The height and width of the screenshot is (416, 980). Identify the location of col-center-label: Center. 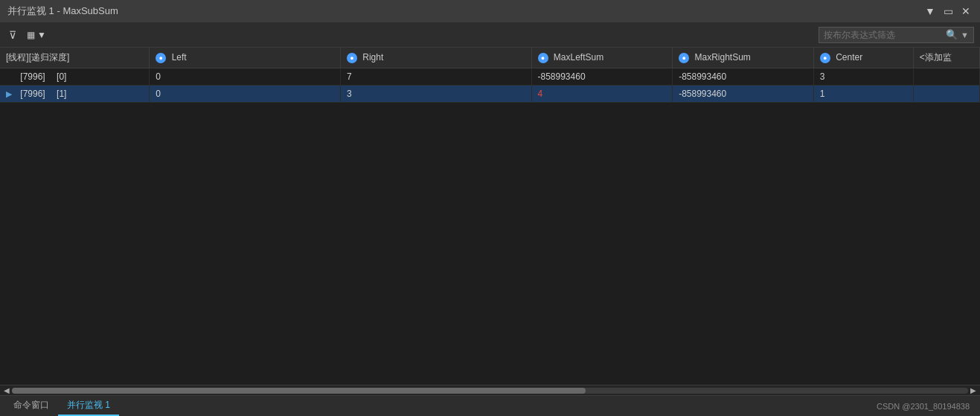
(849, 57).